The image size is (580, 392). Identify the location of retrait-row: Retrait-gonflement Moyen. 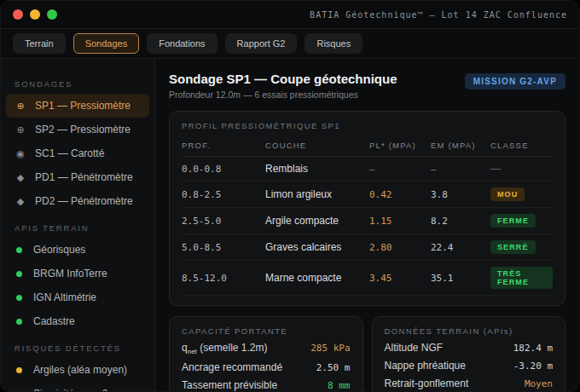
(469, 383).